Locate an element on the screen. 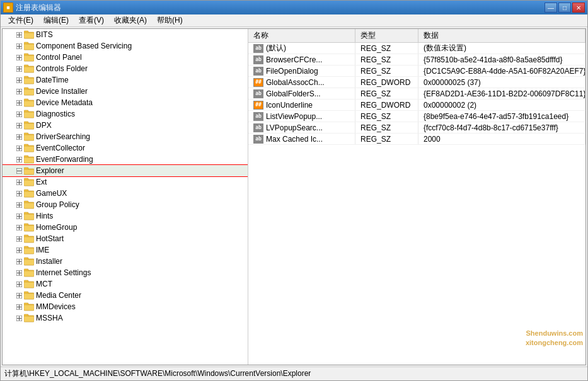 Image resolution: width=588 pixels, height=381 pixels. app-icon: ■ is located at coordinates (8, 8).